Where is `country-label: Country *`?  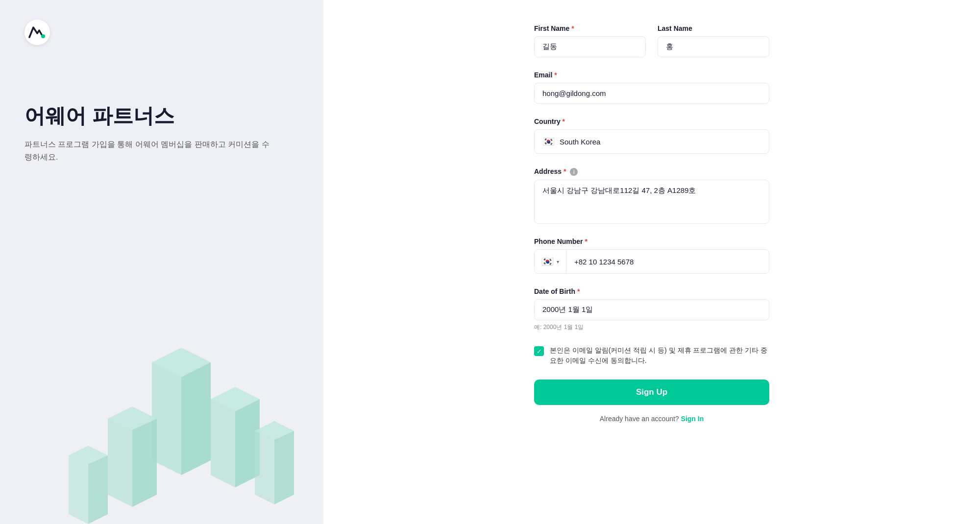
country-label: Country * is located at coordinates (652, 121).